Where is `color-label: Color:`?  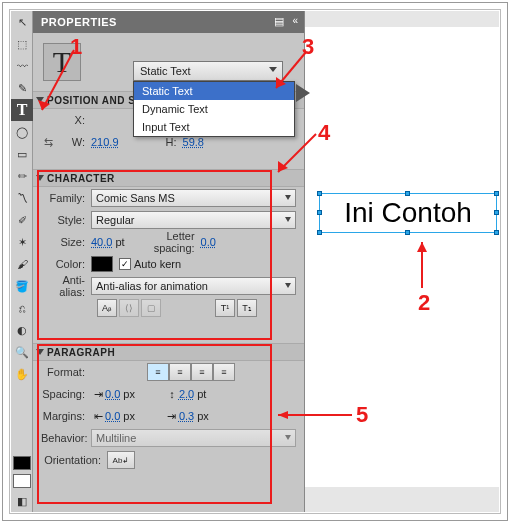 color-label: Color: is located at coordinates (66, 264).